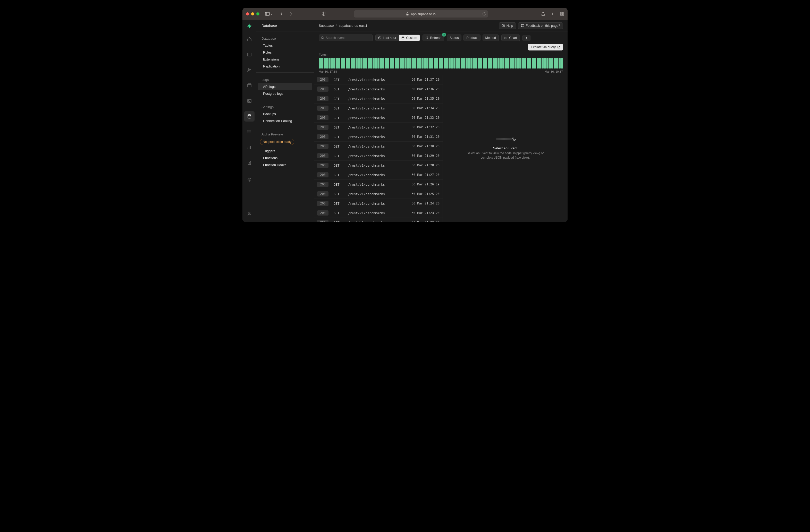 The image size is (810, 532). What do you see at coordinates (378, 213) in the screenshot?
I see `log-row: 200GET/rest/v1/benchmarks30 Mar 21:23:20` at bounding box center [378, 213].